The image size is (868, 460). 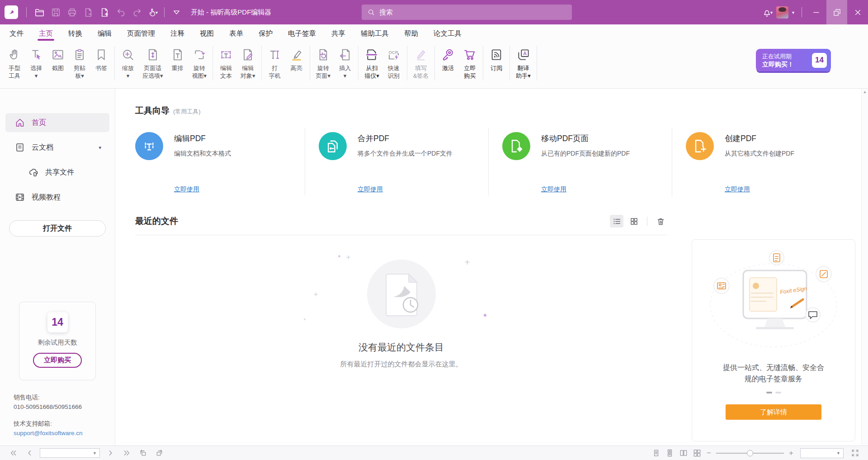 I want to click on clipboard-tool: 剪贴 板▾, so click(x=80, y=62).